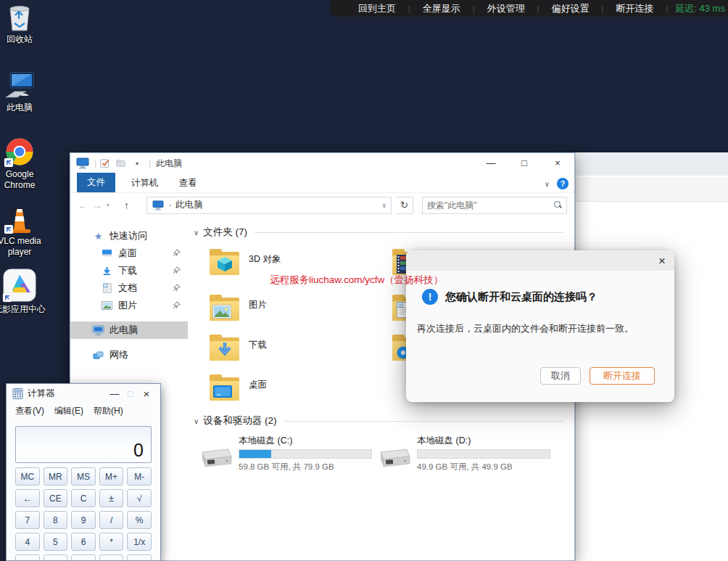 Image resolution: width=728 pixels, height=561 pixels. What do you see at coordinates (112, 541) in the screenshot?
I see `calc-button-multiply: *` at bounding box center [112, 541].